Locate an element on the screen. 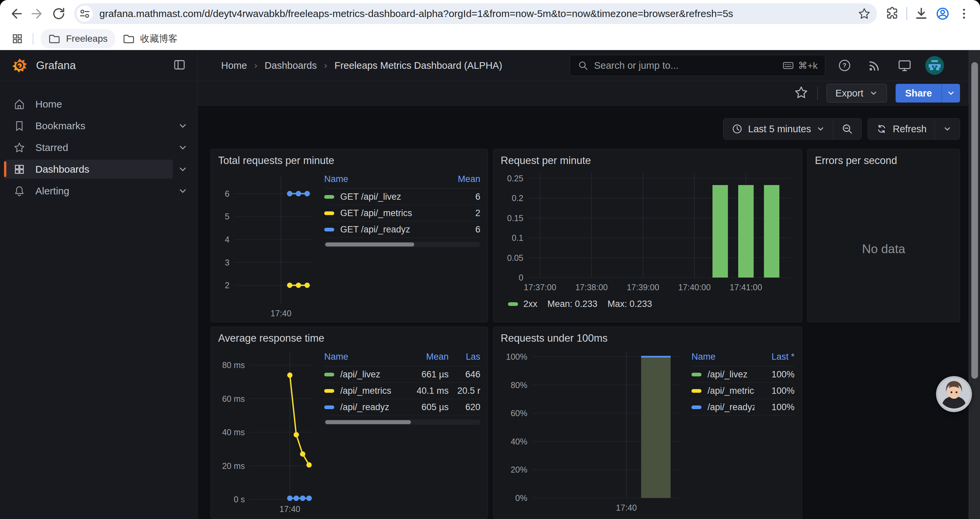 This screenshot has height=519, width=980. sidebar-item-label: Alerting is located at coordinates (52, 191).